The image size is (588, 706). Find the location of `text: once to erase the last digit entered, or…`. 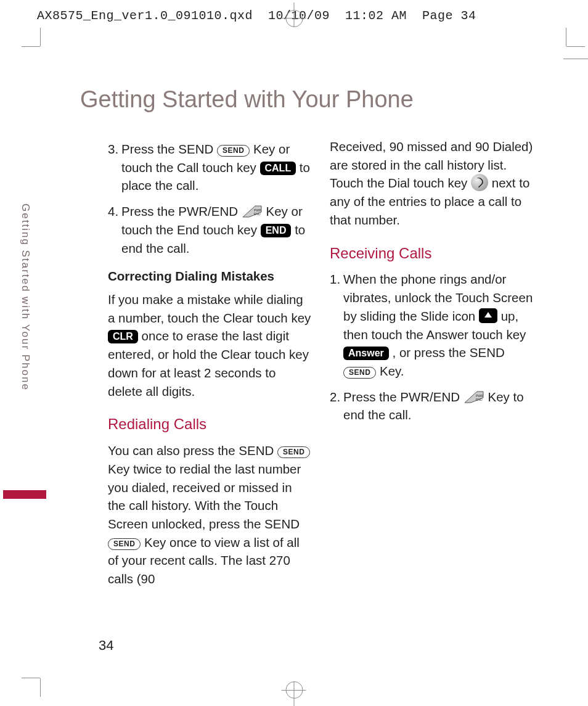

text: once to erase the last digit entered, or… is located at coordinates (208, 363).